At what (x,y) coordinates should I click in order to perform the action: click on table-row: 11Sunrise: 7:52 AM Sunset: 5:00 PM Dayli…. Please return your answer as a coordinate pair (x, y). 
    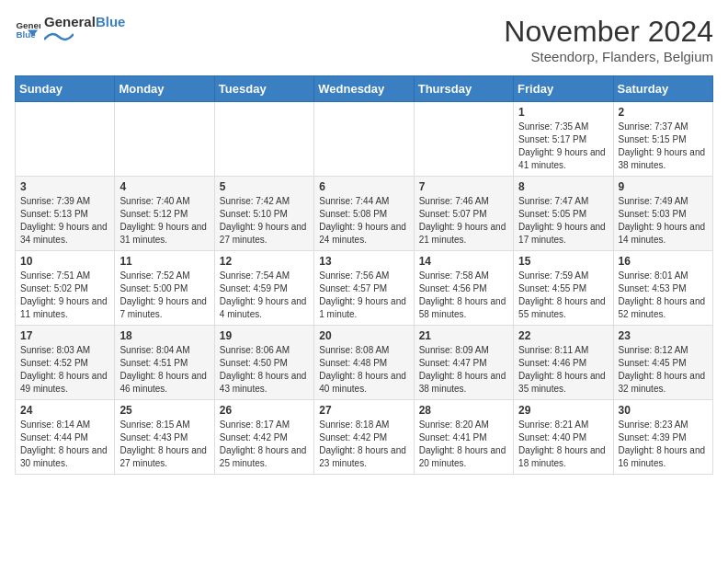
    Looking at the image, I should click on (165, 289).